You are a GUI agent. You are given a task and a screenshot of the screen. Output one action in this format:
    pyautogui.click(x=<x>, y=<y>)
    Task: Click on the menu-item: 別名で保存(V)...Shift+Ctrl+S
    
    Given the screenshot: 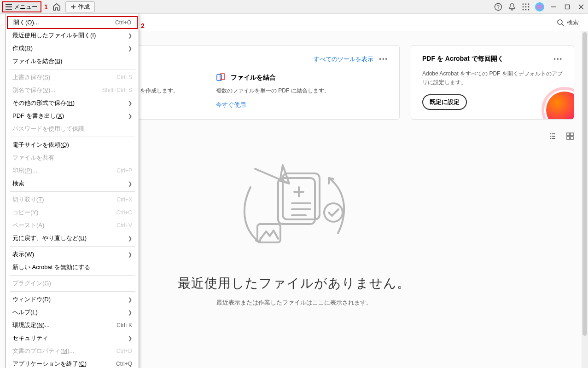 What is the action you would take?
    pyautogui.click(x=72, y=90)
    